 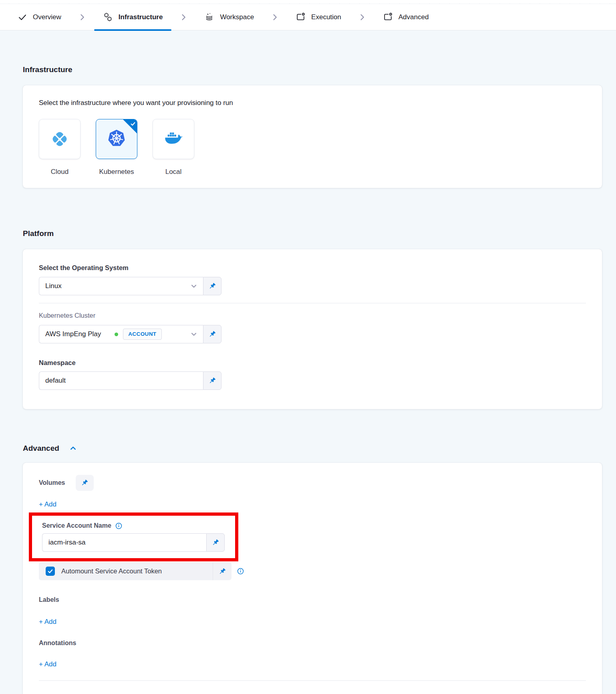 What do you see at coordinates (212, 286) in the screenshot?
I see `os-pin-button` at bounding box center [212, 286].